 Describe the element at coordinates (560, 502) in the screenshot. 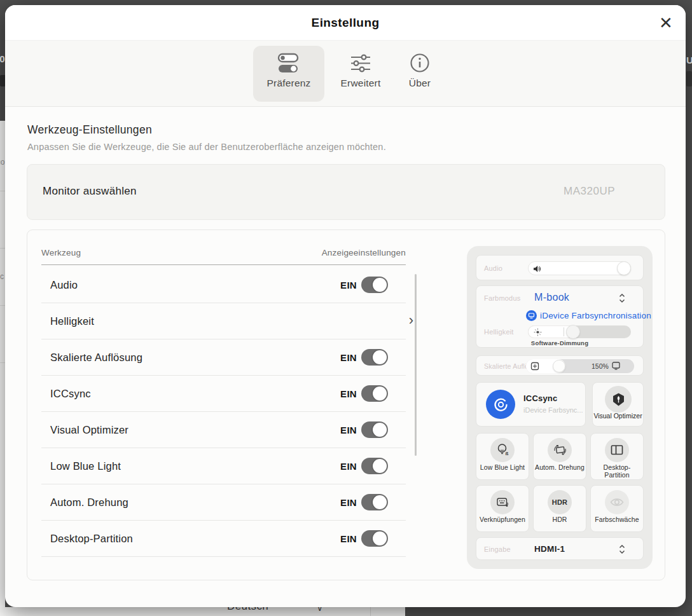

I see `hdr-icon: HDR` at that location.